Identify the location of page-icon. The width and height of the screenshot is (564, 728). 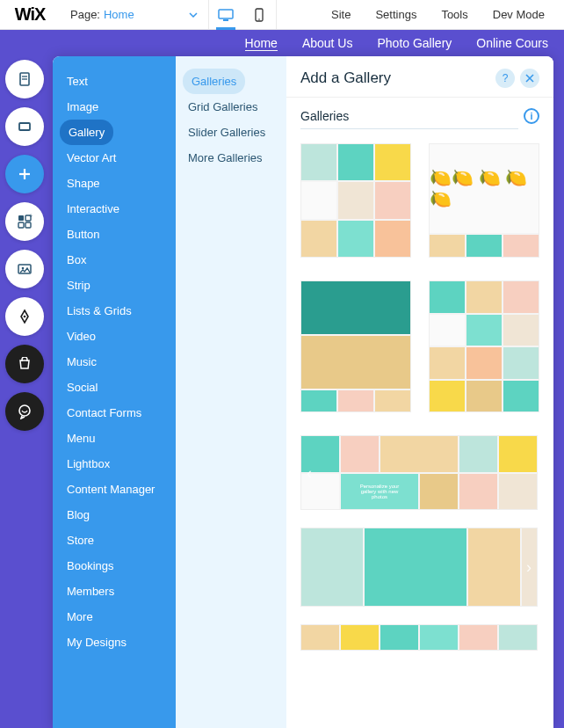
(25, 79).